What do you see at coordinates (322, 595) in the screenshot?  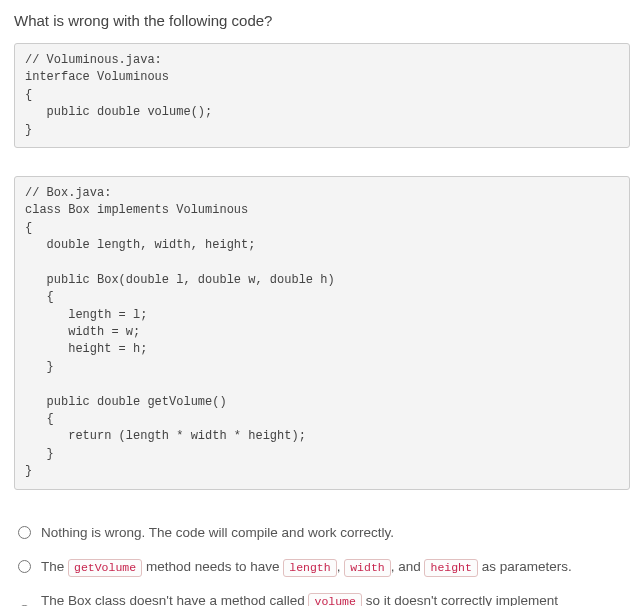 I see `choice-c: The Box class doesn't have a method call…` at bounding box center [322, 595].